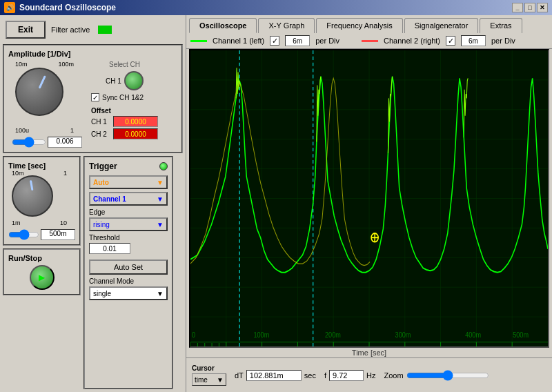  I want to click on ch2-channel-label: Channel 2 (right), so click(412, 41).